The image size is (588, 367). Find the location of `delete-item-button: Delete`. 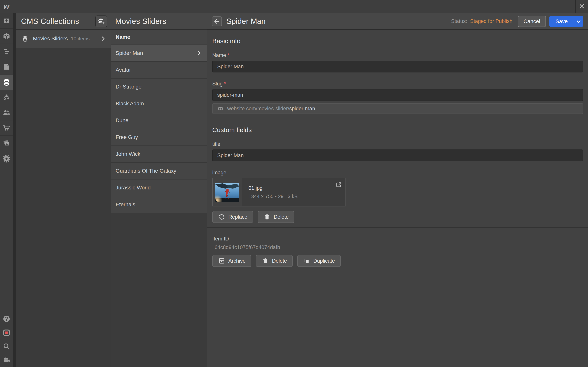

delete-item-button: Delete is located at coordinates (274, 261).